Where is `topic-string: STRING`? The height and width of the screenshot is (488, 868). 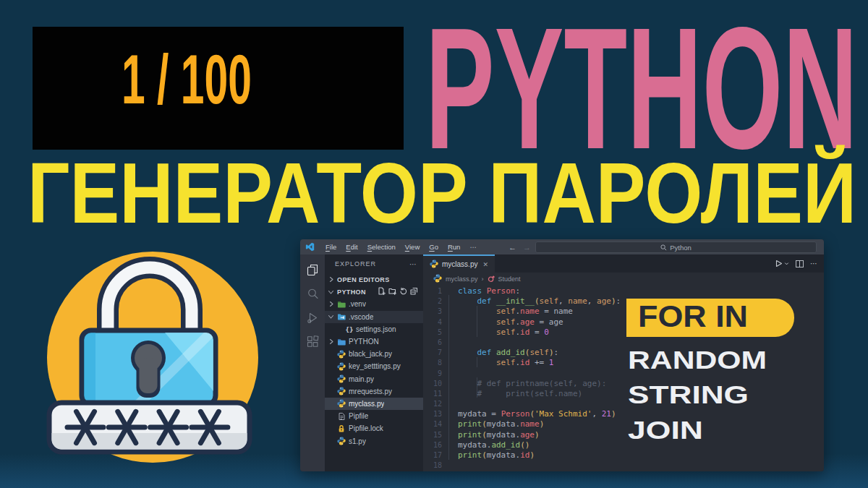
topic-string: STRING is located at coordinates (692, 395).